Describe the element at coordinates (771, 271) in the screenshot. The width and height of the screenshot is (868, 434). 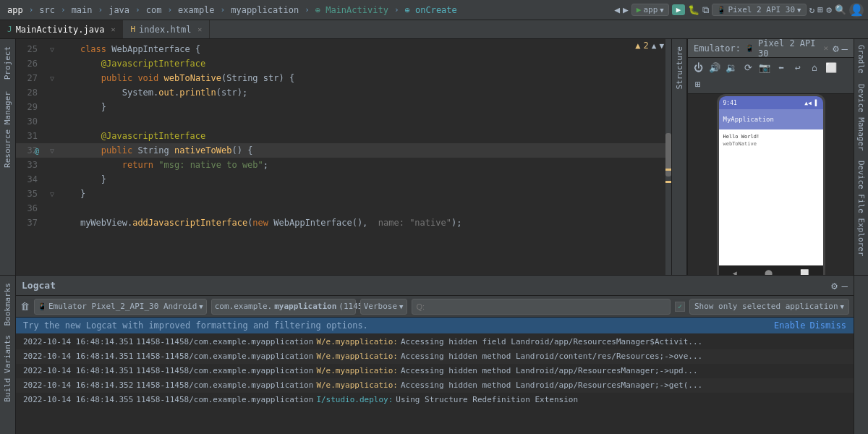
I see `phone-nav-bar: ◀ ⬤ ⬜` at that location.